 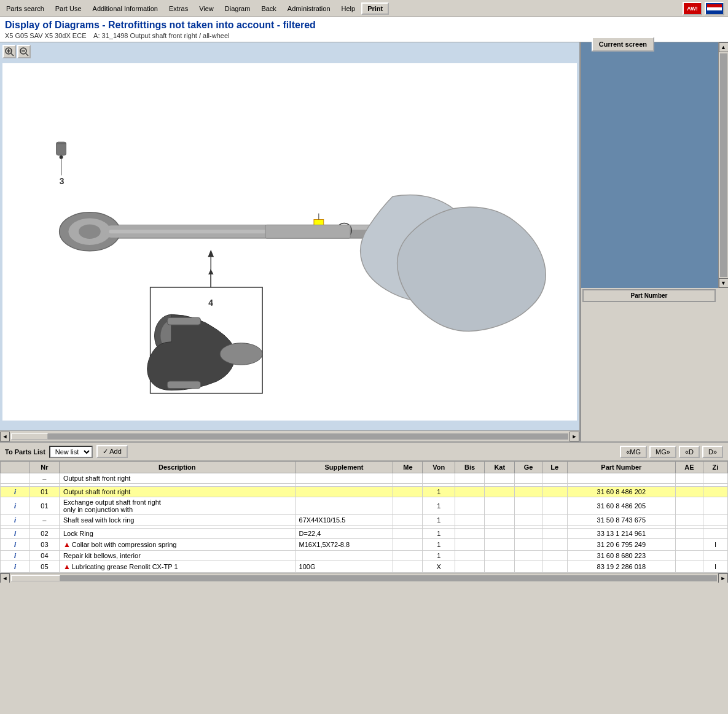 I want to click on table-row: i04Repair kit bellows, interior131 60 8 …, so click(x=364, y=556).